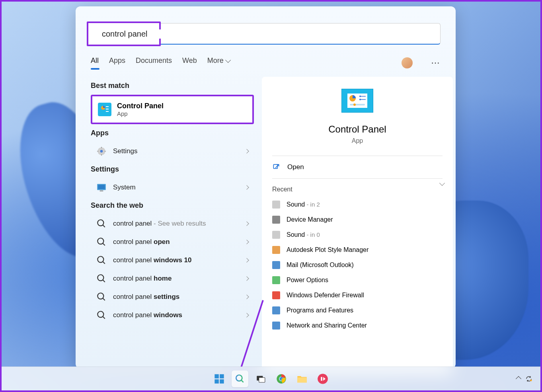 The width and height of the screenshot is (542, 392). Describe the element at coordinates (172, 242) in the screenshot. I see `web-result-1: control panel open` at that location.